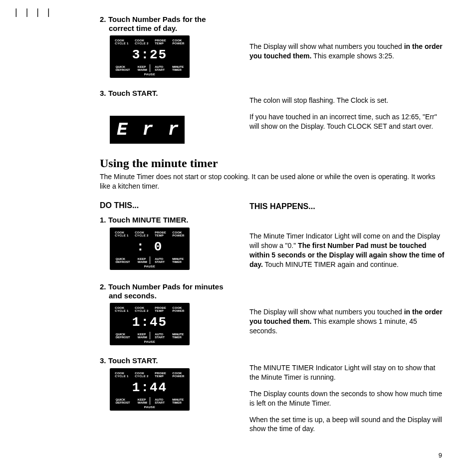 This screenshot has height=467, width=476. I want to click on seg-value: : 0, so click(150, 247).